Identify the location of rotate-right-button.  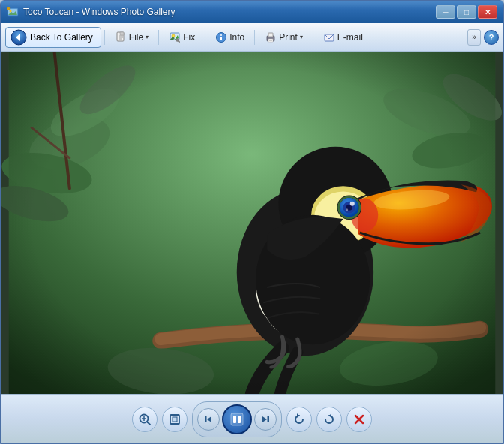
(329, 419).